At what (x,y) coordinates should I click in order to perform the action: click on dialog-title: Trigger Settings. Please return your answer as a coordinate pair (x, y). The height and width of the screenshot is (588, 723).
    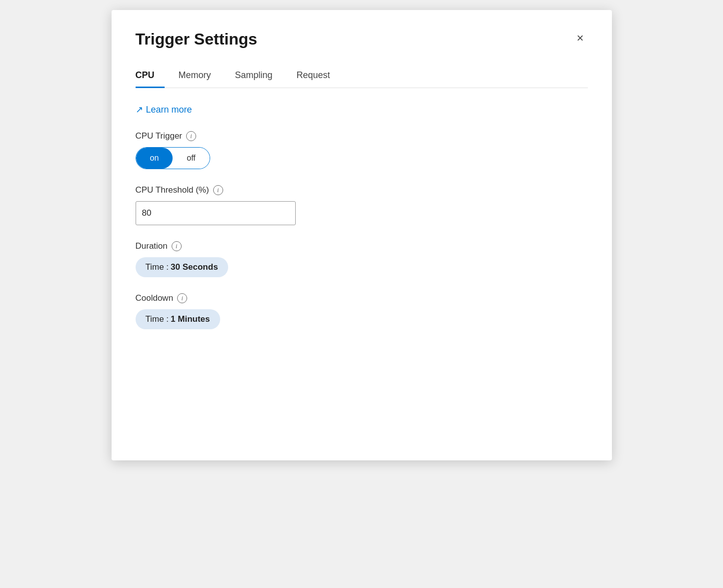
    Looking at the image, I should click on (197, 39).